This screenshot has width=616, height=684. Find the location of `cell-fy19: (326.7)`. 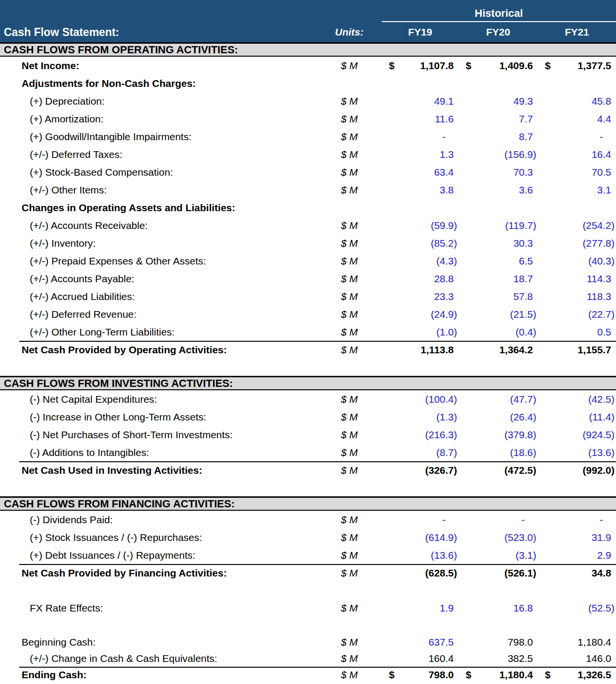

cell-fy19: (326.7) is located at coordinates (420, 470).